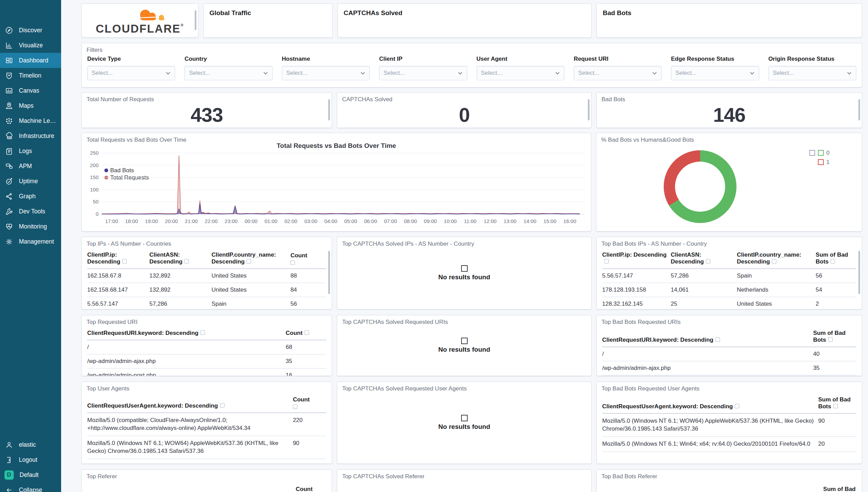  Describe the element at coordinates (836, 290) in the screenshot. I see `table-cell: 54` at that location.